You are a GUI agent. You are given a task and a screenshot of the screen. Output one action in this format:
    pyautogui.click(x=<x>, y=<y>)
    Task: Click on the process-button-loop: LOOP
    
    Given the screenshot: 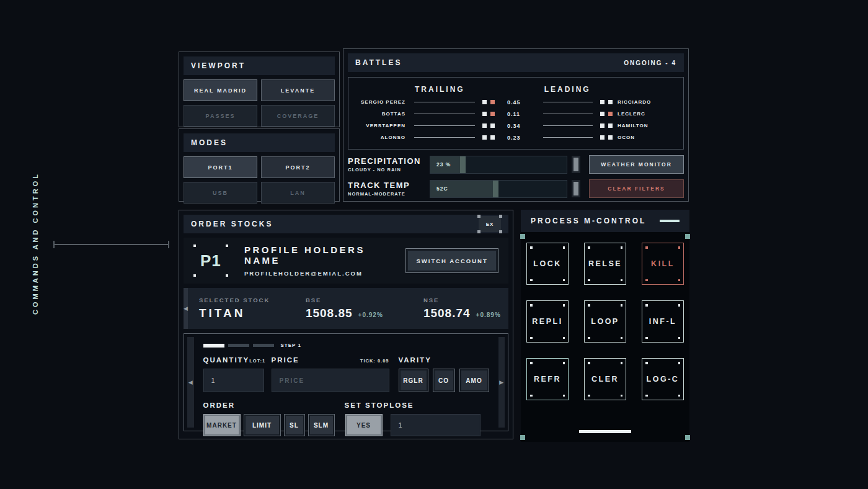 What is the action you would take?
    pyautogui.click(x=605, y=321)
    